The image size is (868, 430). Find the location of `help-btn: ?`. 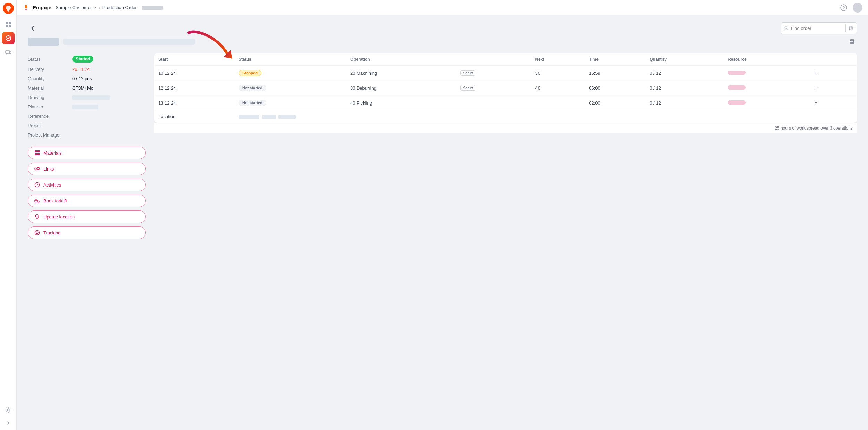

help-btn: ? is located at coordinates (844, 8).